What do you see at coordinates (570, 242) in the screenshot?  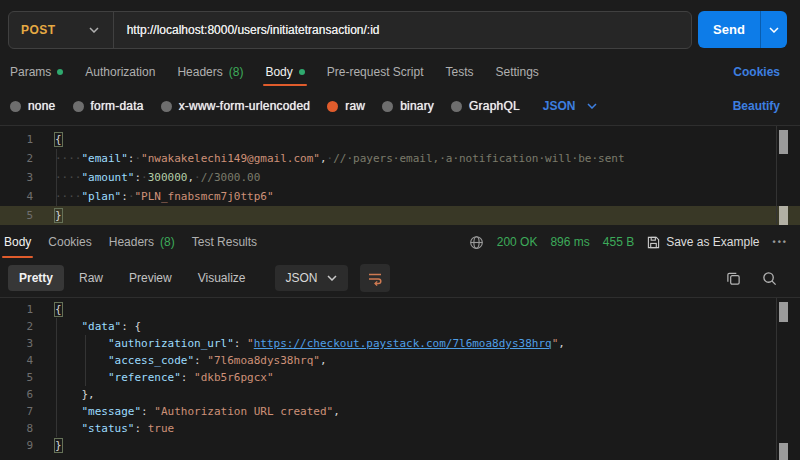 I see `response-time: 896 ms` at bounding box center [570, 242].